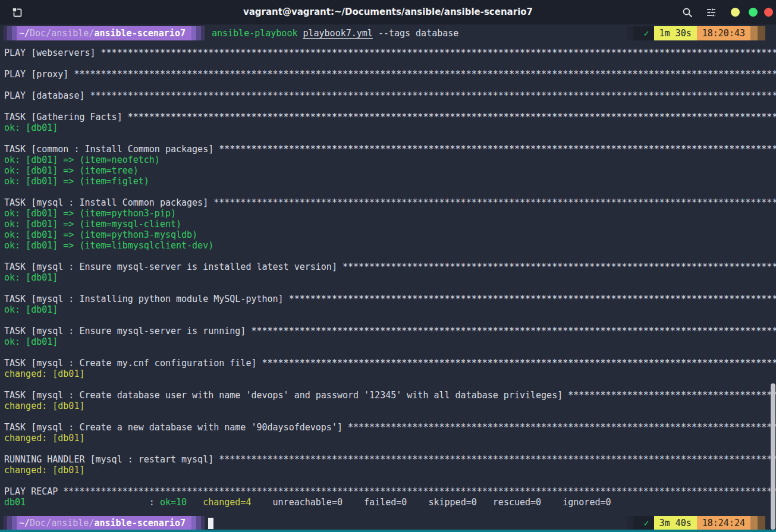 This screenshot has width=776, height=532. What do you see at coordinates (390, 96) in the screenshot?
I see `terminal-text-segment: PLAY [database] ************************…` at bounding box center [390, 96].